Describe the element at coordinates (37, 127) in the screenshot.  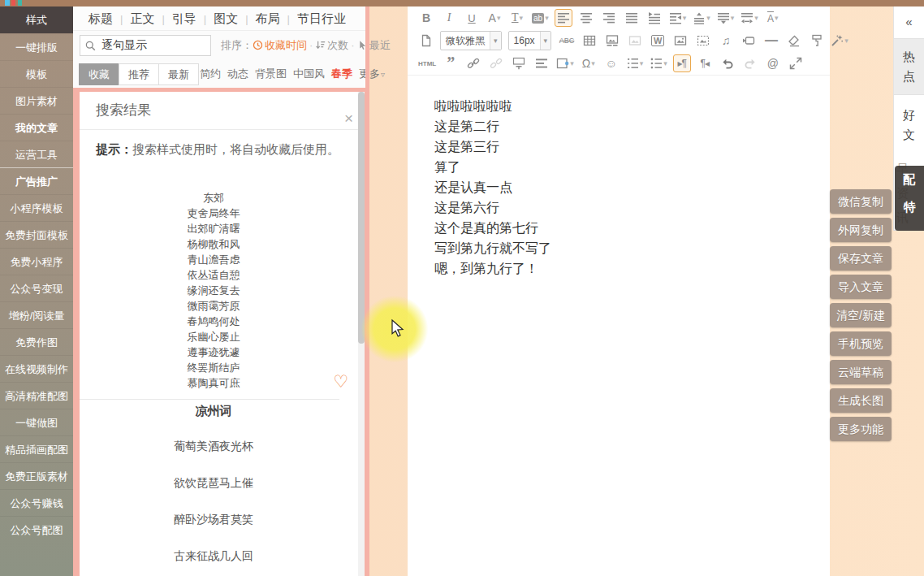
I see `sidebar-item-4: 我的文章` at that location.